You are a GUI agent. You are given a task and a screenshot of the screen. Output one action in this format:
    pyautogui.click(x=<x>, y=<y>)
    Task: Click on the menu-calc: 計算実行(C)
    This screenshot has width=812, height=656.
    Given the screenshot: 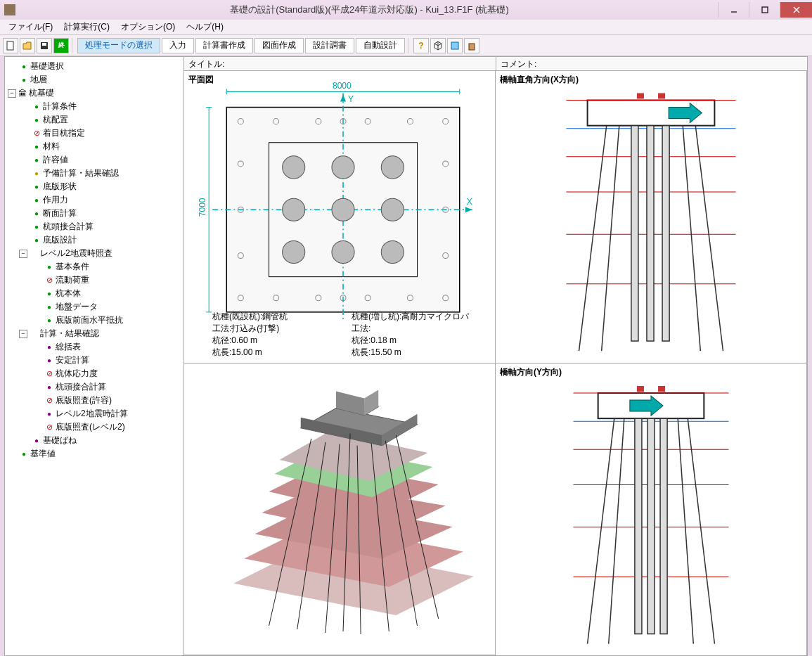 What is the action you would take?
    pyautogui.click(x=87, y=27)
    